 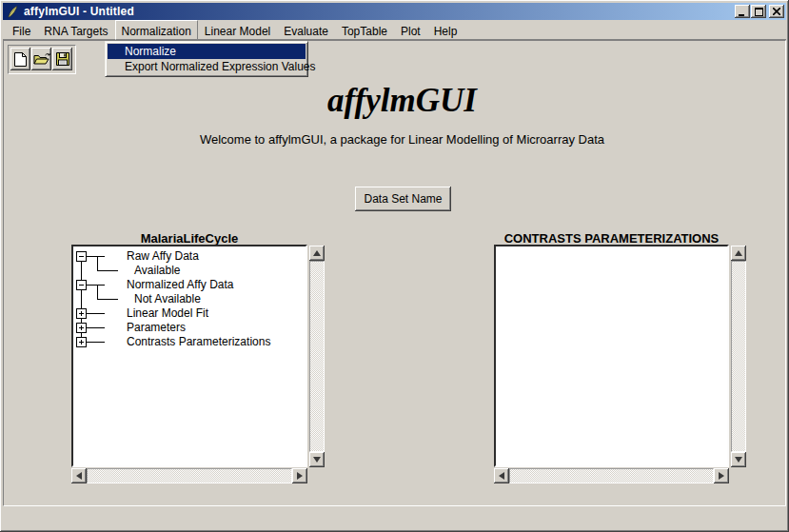 What do you see at coordinates (742, 11) in the screenshot?
I see `minimize-icon` at bounding box center [742, 11].